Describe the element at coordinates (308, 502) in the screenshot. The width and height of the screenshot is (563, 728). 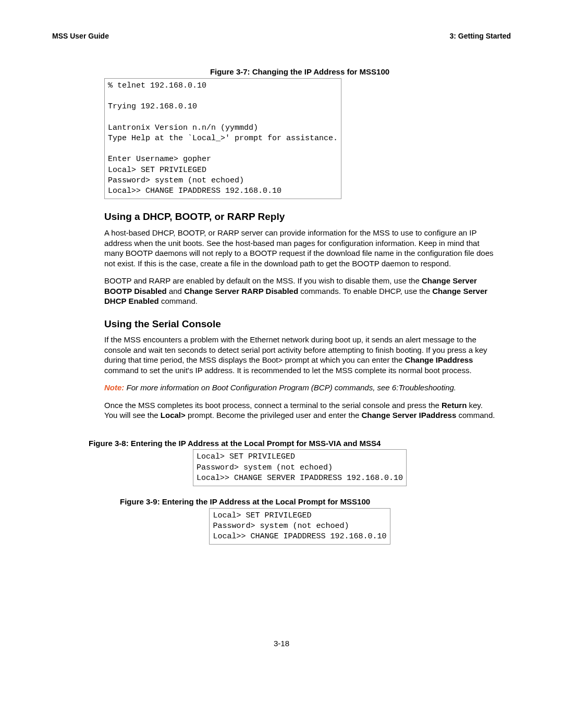
I see `figure-3-9-title: Figure 3-9: Entering the IP Address at t…` at that location.